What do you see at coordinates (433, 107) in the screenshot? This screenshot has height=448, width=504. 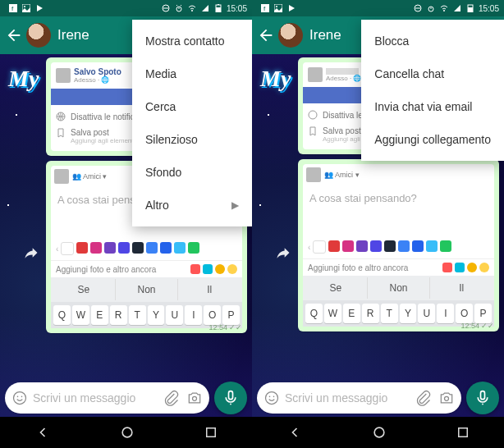 I see `menu-email-chat: Invia chat via email` at bounding box center [433, 107].